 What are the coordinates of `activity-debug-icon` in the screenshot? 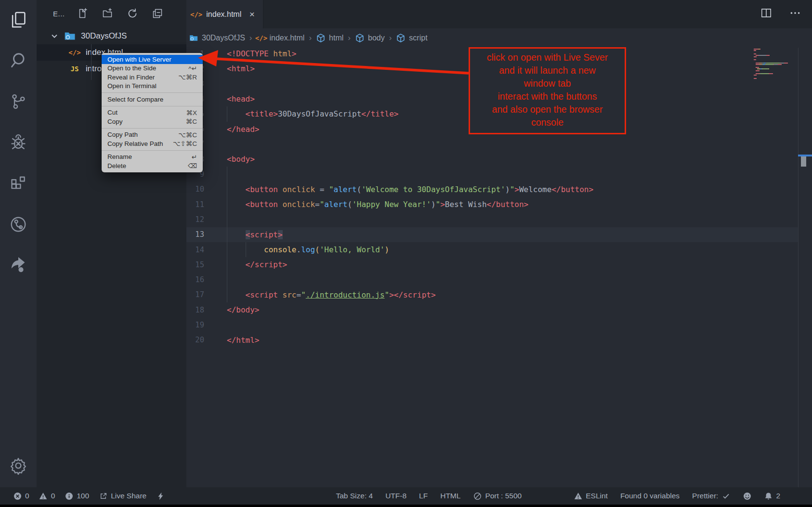 It's located at (18, 143).